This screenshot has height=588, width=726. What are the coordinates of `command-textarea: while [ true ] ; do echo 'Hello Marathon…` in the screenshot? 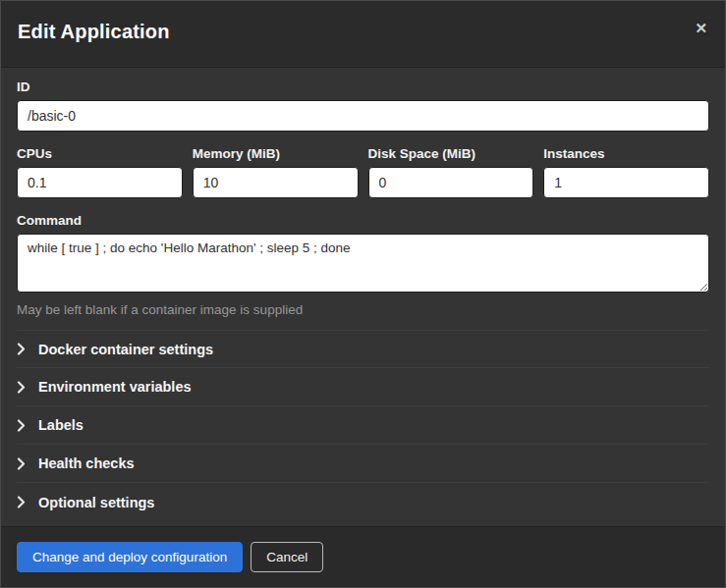 It's located at (363, 263).